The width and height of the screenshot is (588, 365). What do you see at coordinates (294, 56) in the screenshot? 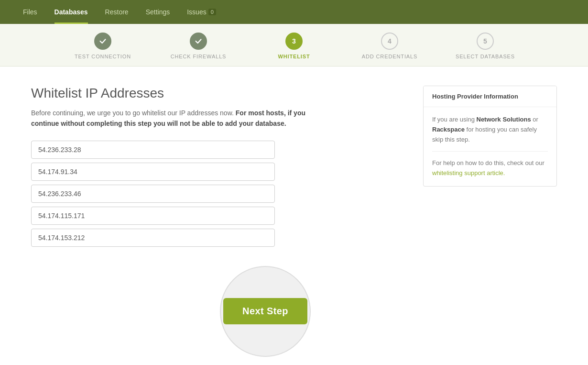
I see `step-3-label: WHITELIST` at bounding box center [294, 56].